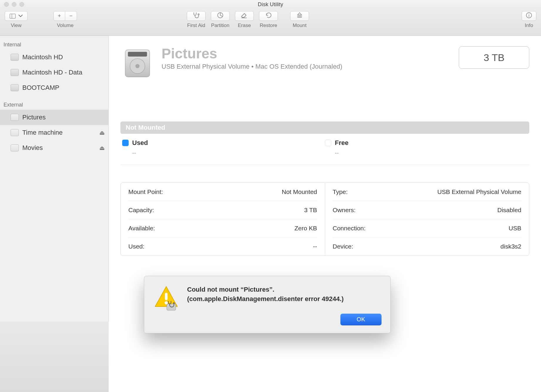 The width and height of the screenshot is (541, 392). Describe the element at coordinates (59, 16) in the screenshot. I see `plus-icon: +` at that location.